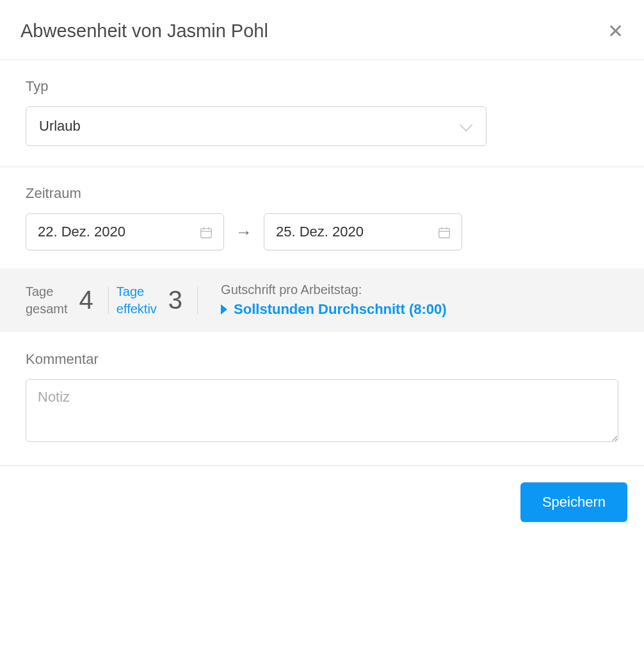 The image size is (644, 647). Describe the element at coordinates (326, 300) in the screenshot. I see `credit-group: Gutschrift pro Arbeitstag: Sollstunden D…` at that location.